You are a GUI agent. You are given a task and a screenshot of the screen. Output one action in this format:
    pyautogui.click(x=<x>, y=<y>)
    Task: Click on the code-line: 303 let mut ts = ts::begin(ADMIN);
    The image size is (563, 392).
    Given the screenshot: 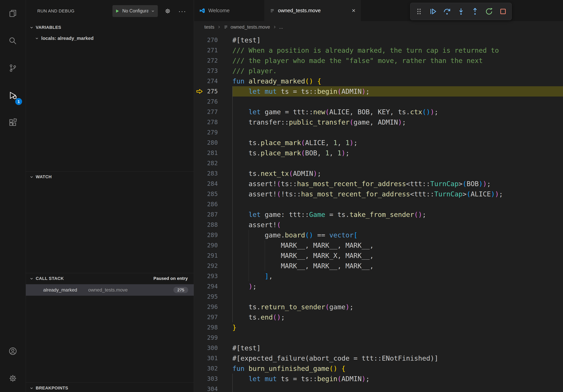 What is the action you would take?
    pyautogui.click(x=379, y=379)
    